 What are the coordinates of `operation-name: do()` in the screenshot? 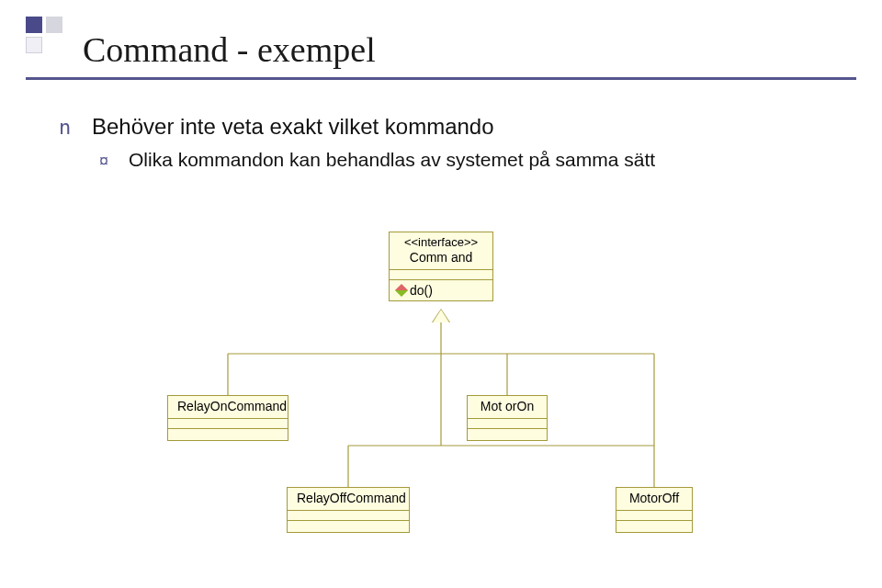 It's located at (421, 290).